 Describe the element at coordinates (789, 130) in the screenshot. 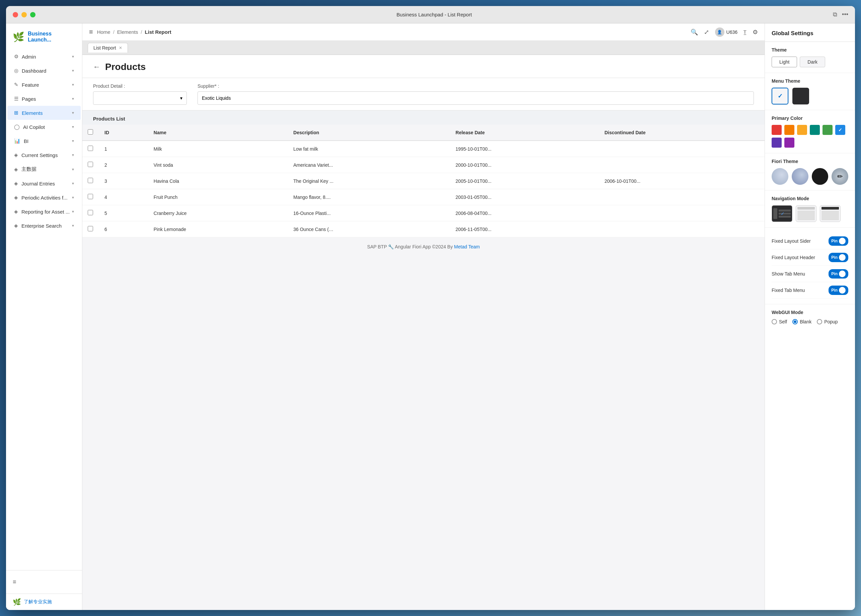

I see `color-orange-option` at that location.